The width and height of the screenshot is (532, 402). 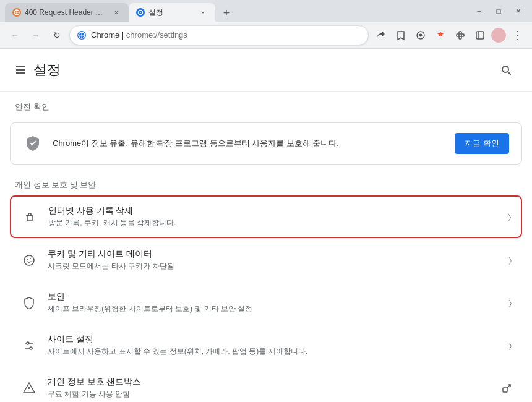 I want to click on tab-settings-title: 설정, so click(x=171, y=12).